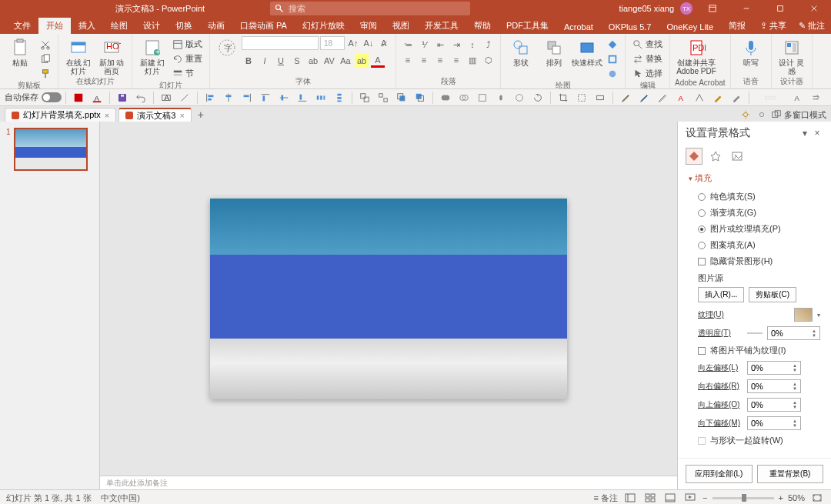 This screenshot has width=831, height=504. I want to click on autosave-toggle: 自动保存, so click(33, 97).